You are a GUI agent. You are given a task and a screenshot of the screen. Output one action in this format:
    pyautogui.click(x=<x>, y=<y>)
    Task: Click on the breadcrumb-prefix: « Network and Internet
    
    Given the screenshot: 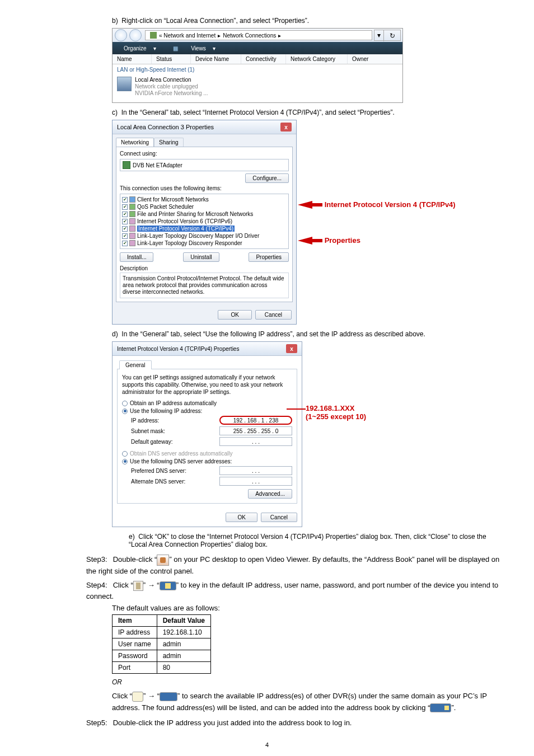 What is the action you would take?
    pyautogui.click(x=187, y=36)
    